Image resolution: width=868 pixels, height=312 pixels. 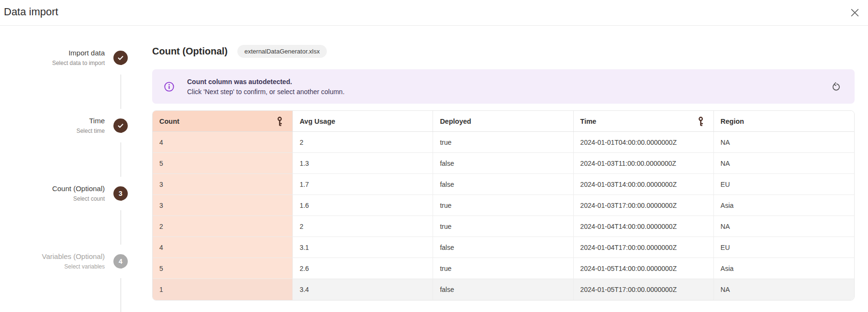 I want to click on table-cell: 1.6, so click(x=363, y=205).